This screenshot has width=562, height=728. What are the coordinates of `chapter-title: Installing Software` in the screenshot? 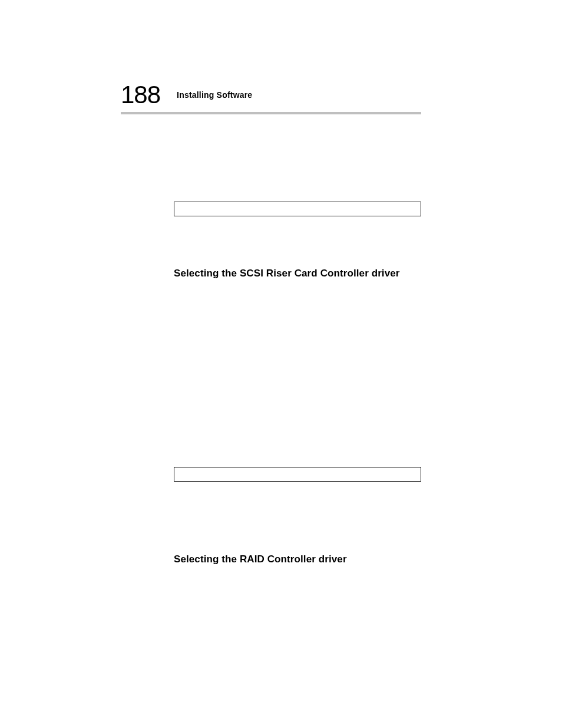 It's located at (214, 95).